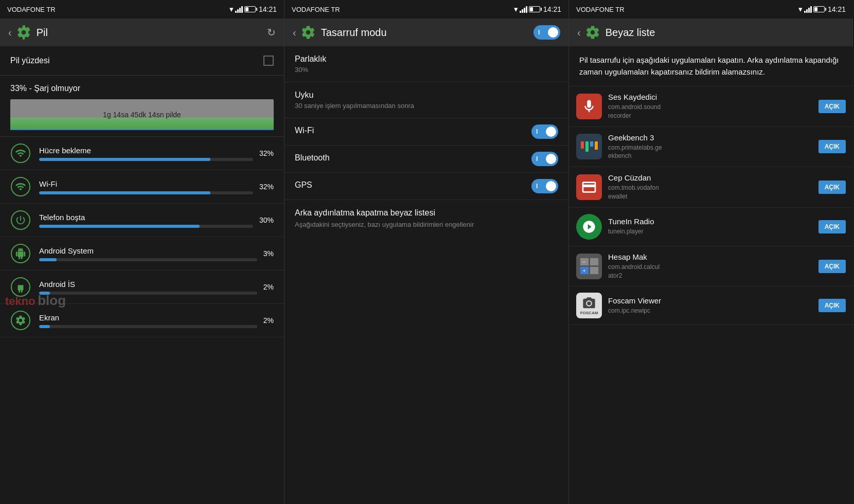 This screenshot has width=854, height=504. Describe the element at coordinates (711, 227) in the screenshot. I see `app-item-3: TuneIn Radio tunein.player AÇIK` at that location.